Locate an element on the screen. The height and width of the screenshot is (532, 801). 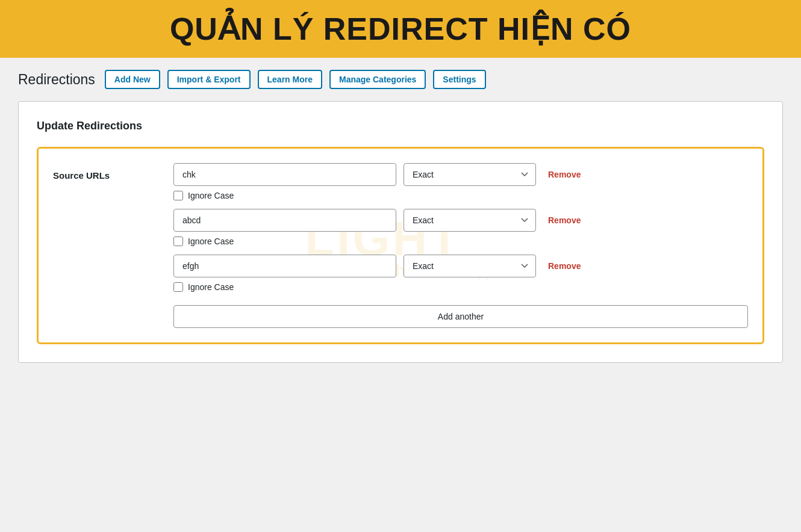
ignore-case-row-3: Ignore Case is located at coordinates (461, 287).